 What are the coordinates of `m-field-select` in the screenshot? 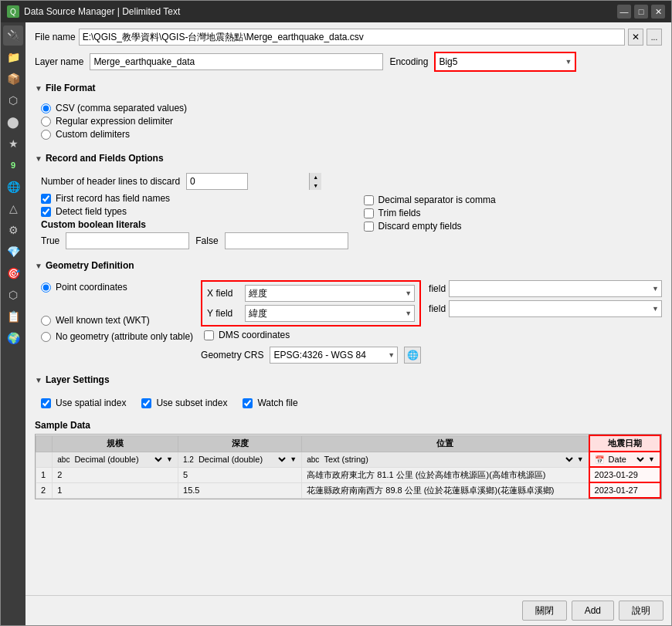 It's located at (555, 309).